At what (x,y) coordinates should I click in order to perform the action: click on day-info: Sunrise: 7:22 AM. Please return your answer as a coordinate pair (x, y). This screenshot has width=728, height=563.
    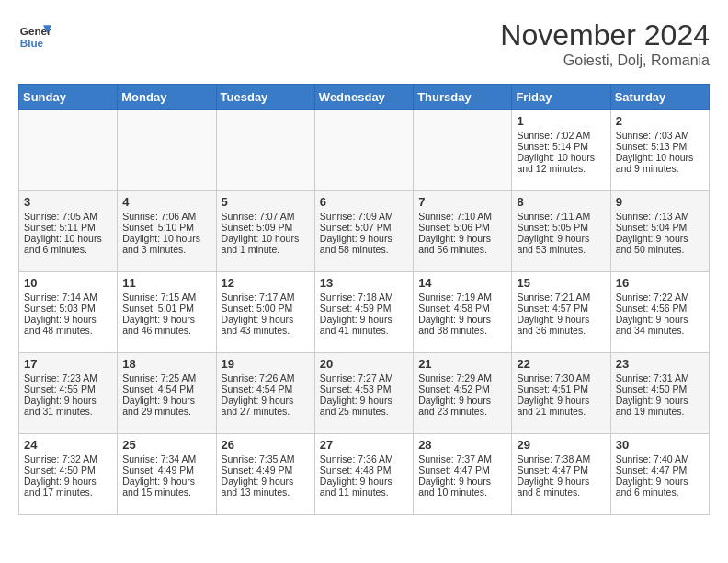
    Looking at the image, I should click on (660, 297).